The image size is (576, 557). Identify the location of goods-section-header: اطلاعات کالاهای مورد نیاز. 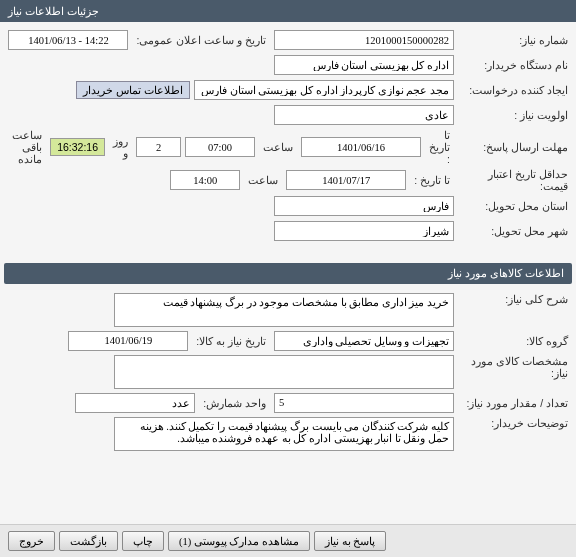
(288, 274).